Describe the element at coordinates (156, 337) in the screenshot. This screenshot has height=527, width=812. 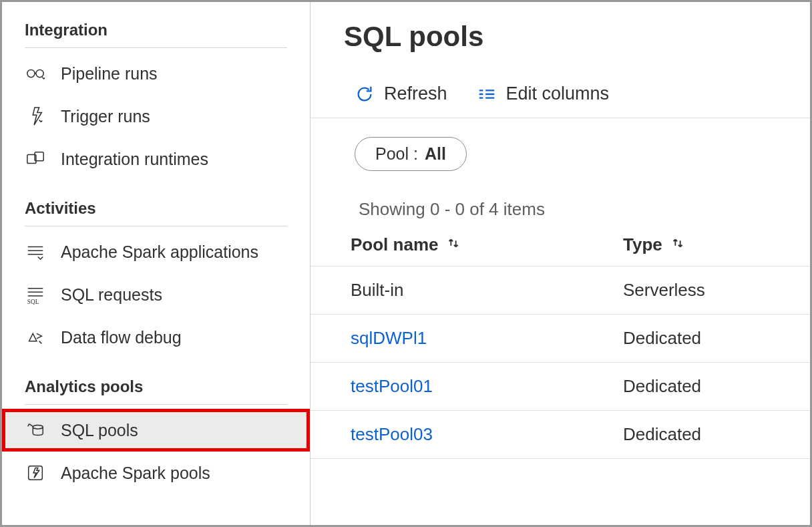
I see `sidebar-item-data-flow-debug: Data flow debug` at that location.